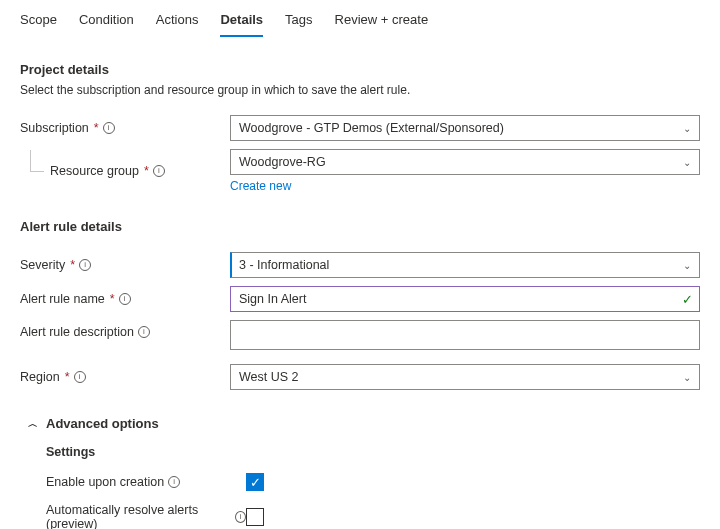  I want to click on alert-desc-input, so click(465, 335).